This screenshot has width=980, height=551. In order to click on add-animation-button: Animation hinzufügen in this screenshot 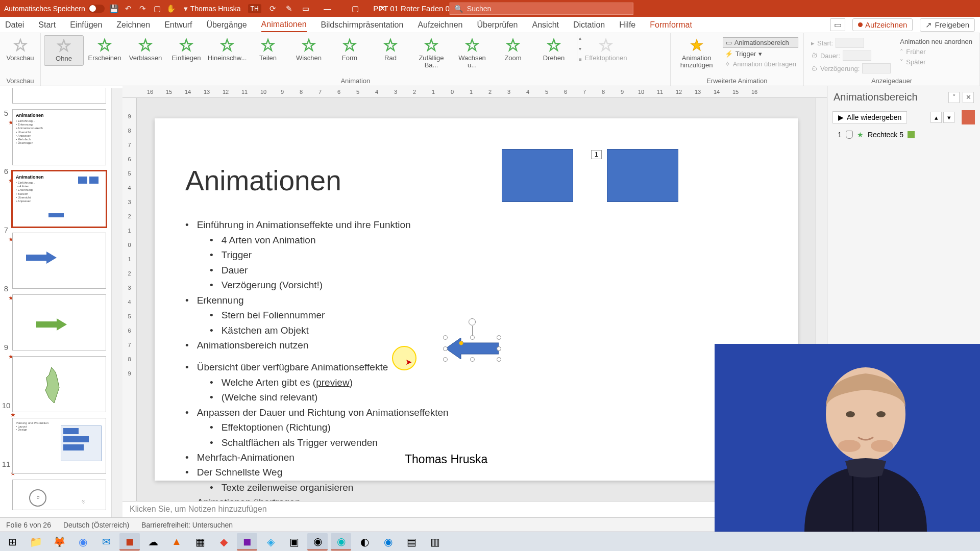, I will do `click(697, 54)`.